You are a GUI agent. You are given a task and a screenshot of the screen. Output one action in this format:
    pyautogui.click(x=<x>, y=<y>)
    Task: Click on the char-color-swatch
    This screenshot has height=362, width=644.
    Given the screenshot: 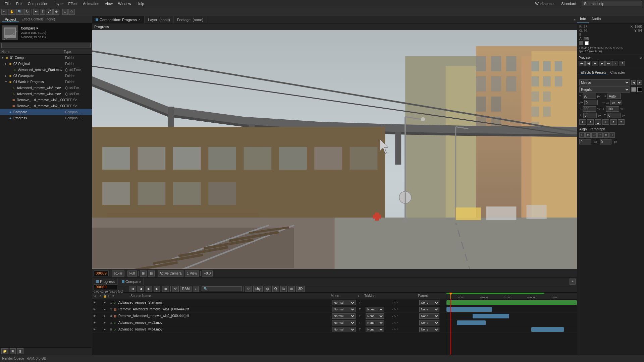 What is the action you would take?
    pyautogui.click(x=634, y=89)
    